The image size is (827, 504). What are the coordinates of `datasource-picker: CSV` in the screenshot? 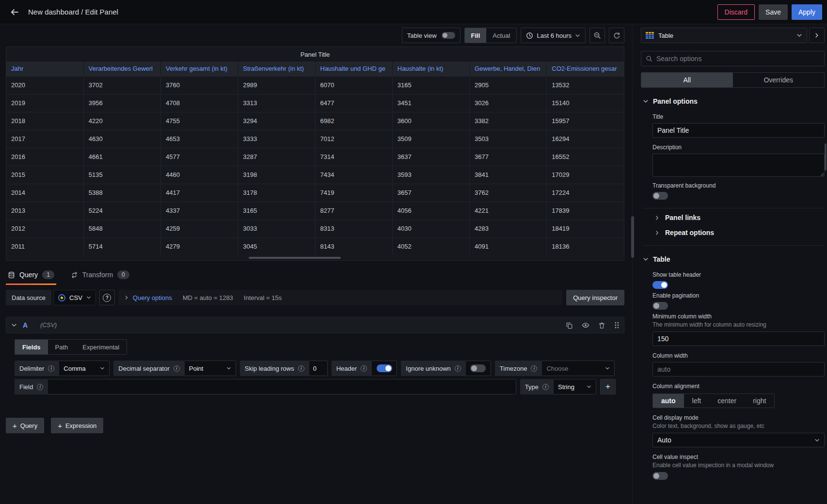 It's located at (75, 298).